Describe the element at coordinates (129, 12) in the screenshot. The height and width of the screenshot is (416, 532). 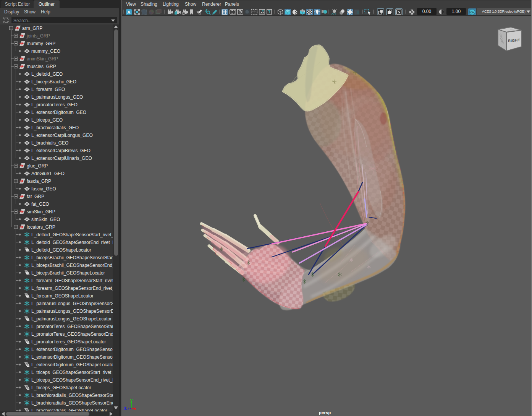
I see `svg-text: A` at that location.